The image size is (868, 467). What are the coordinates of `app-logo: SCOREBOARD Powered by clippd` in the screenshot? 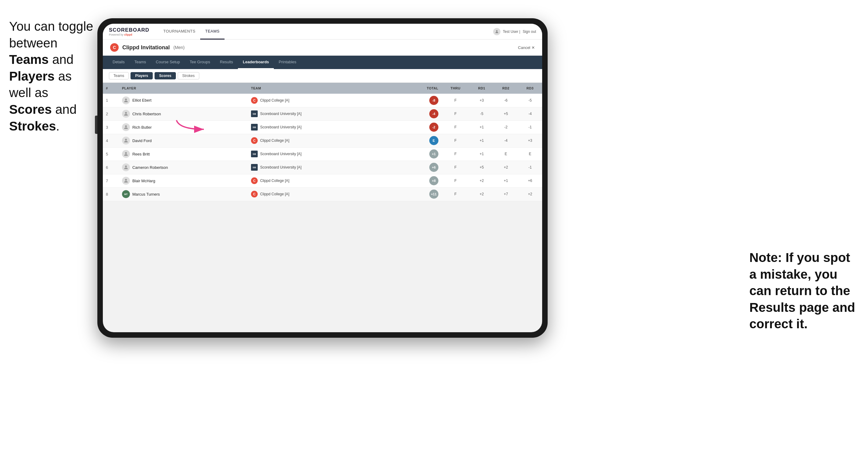 It's located at (129, 32).